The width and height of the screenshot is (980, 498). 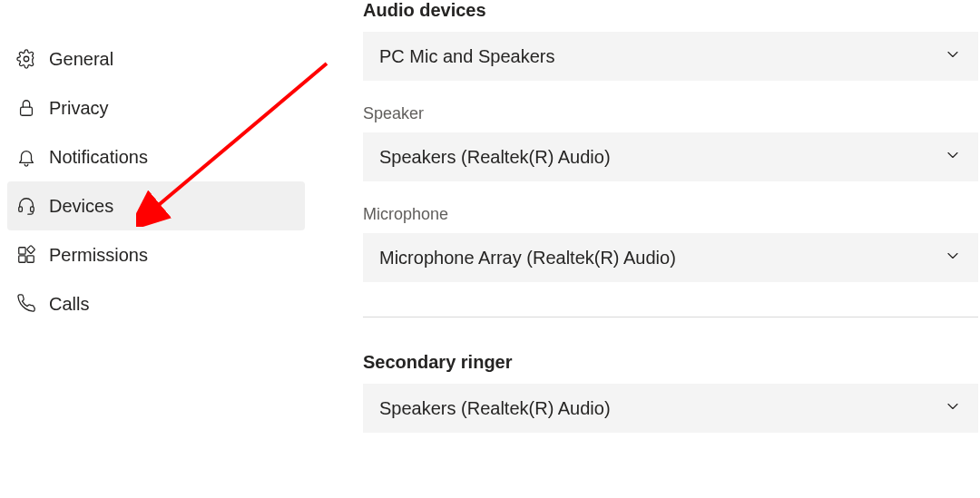 What do you see at coordinates (671, 11) in the screenshot?
I see `audio-devices-title: Audio devices` at bounding box center [671, 11].